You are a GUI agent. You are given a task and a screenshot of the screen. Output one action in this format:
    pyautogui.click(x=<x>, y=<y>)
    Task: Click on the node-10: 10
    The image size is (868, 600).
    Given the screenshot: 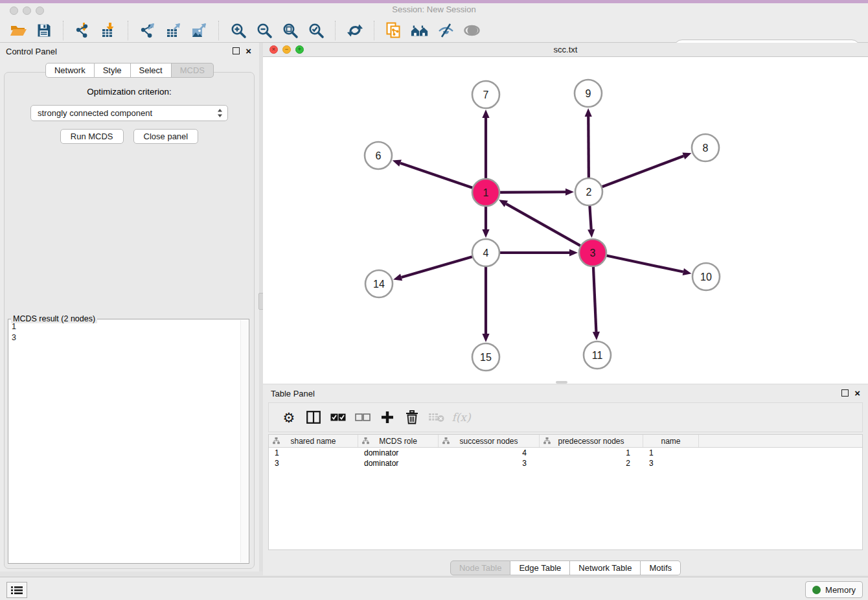 What is the action you would take?
    pyautogui.click(x=706, y=277)
    